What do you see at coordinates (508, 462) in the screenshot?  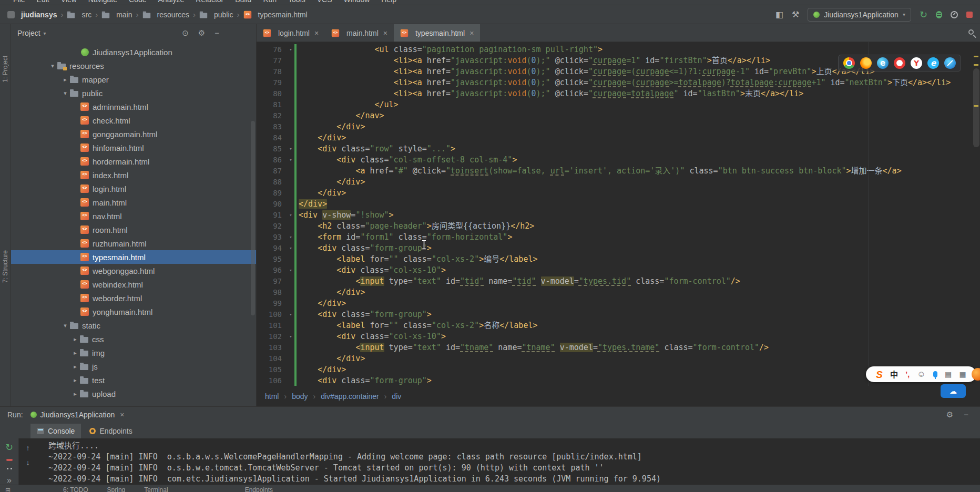 I see `console-output: 跨域执行....~2022-09-24 [main] INFO o.s.b.a.…` at bounding box center [508, 462].